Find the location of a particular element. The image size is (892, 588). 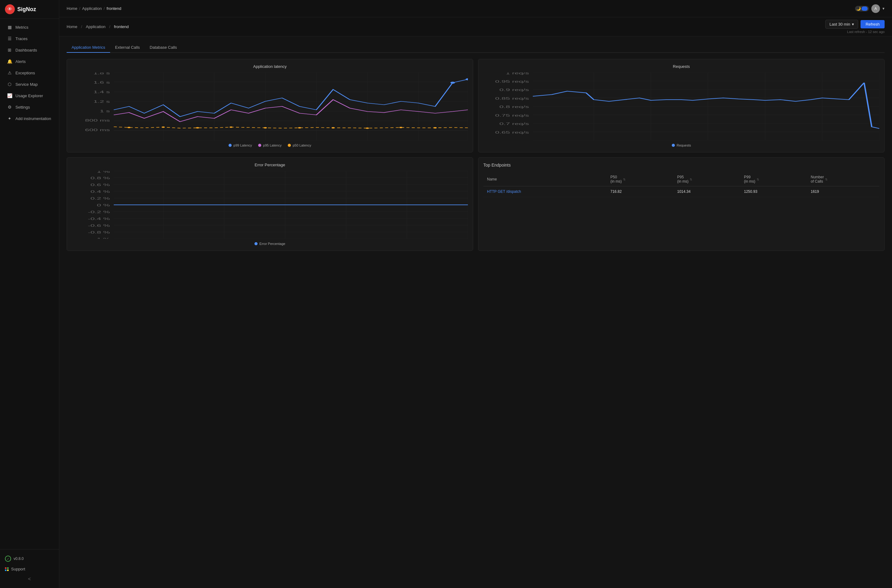

top-endpoints-card: Top Endpoints Name P50(in ms) is located at coordinates (681, 204).